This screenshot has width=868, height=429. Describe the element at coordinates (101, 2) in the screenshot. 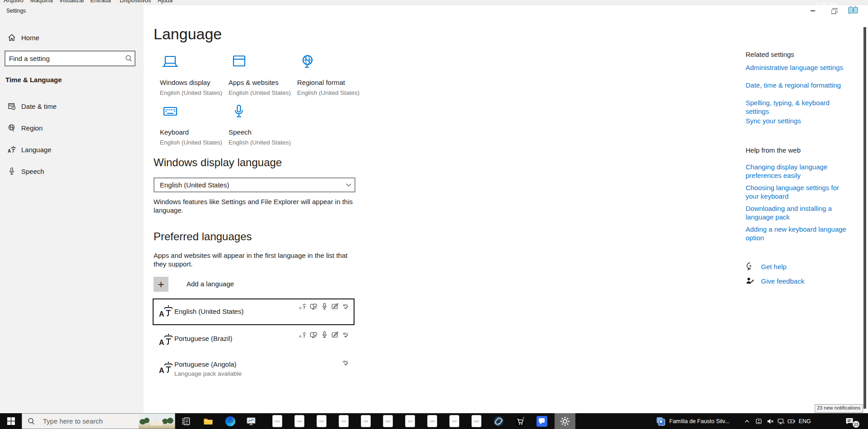

I see `vm-menu-entrada: Entrada` at that location.